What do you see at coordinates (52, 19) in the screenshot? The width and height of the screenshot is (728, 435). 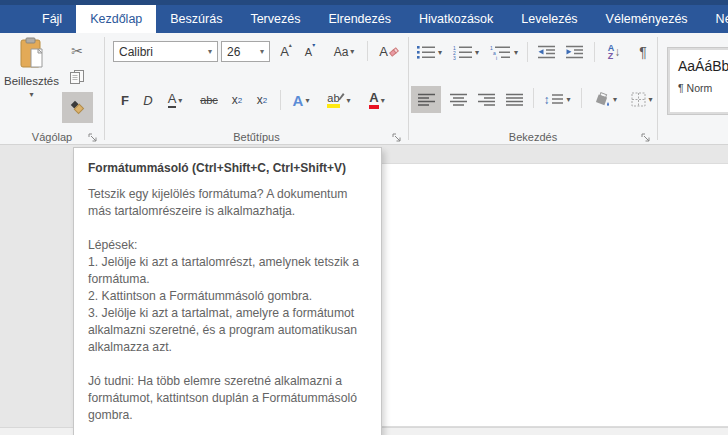 I see `tab-file: Fájl` at bounding box center [52, 19].